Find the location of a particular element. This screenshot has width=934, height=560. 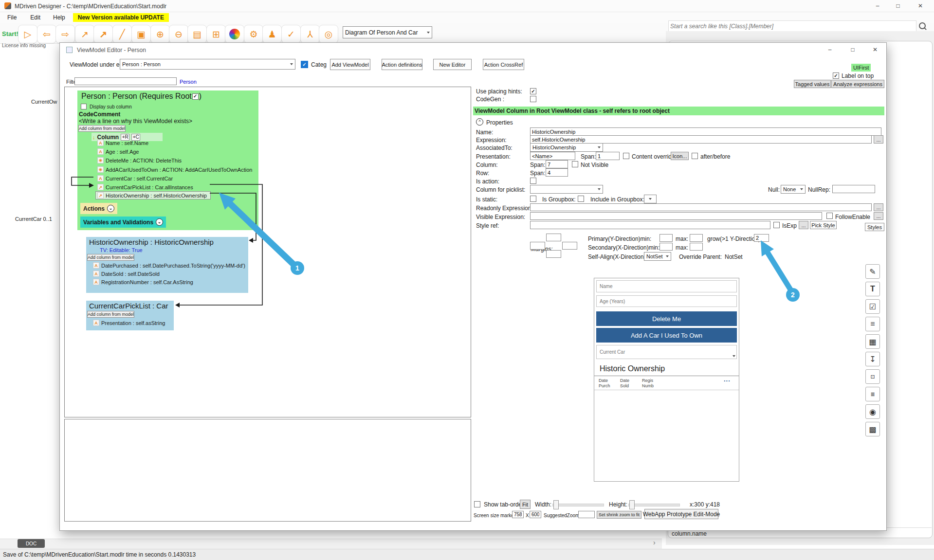

variables-expander: Variables and Validations⌄ is located at coordinates (123, 222).